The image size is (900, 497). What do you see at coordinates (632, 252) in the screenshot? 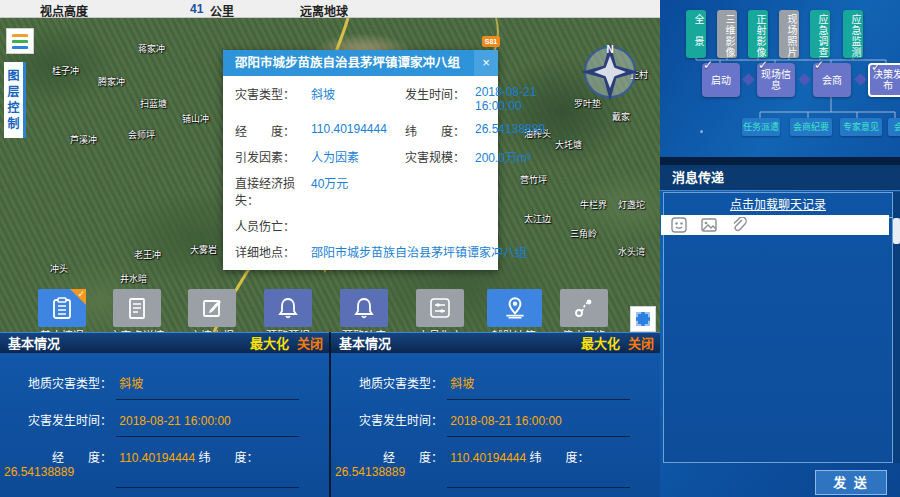
I see `map-place-label: 水头湾` at bounding box center [632, 252].